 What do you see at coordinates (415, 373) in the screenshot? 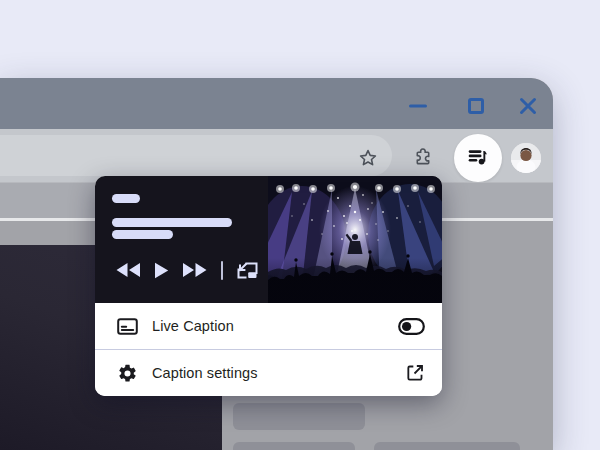
I see `open-in-new-icon` at bounding box center [415, 373].